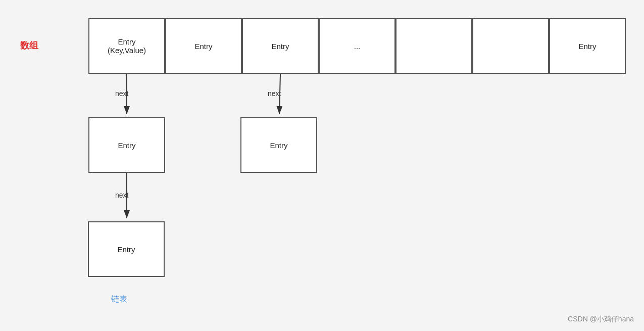  Describe the element at coordinates (280, 46) in the screenshot. I see `array-cell-2: Entry` at that location.